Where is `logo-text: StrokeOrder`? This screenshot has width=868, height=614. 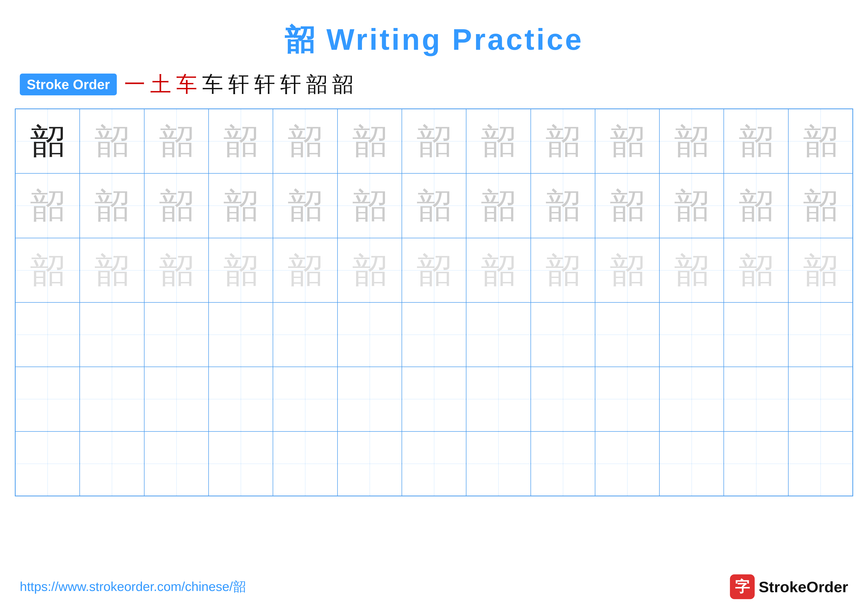
logo-text: StrokeOrder is located at coordinates (804, 587).